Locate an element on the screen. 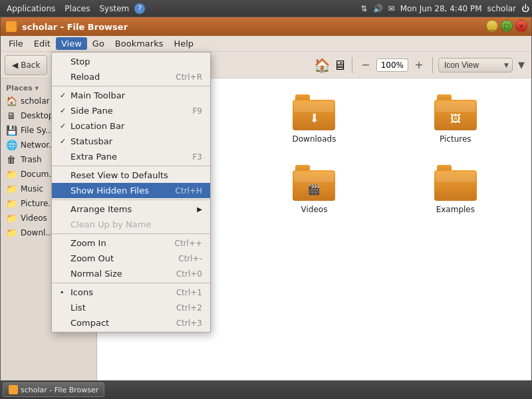 The width and height of the screenshot is (532, 399). sidebar-label-videos: Videos is located at coordinates (34, 218).